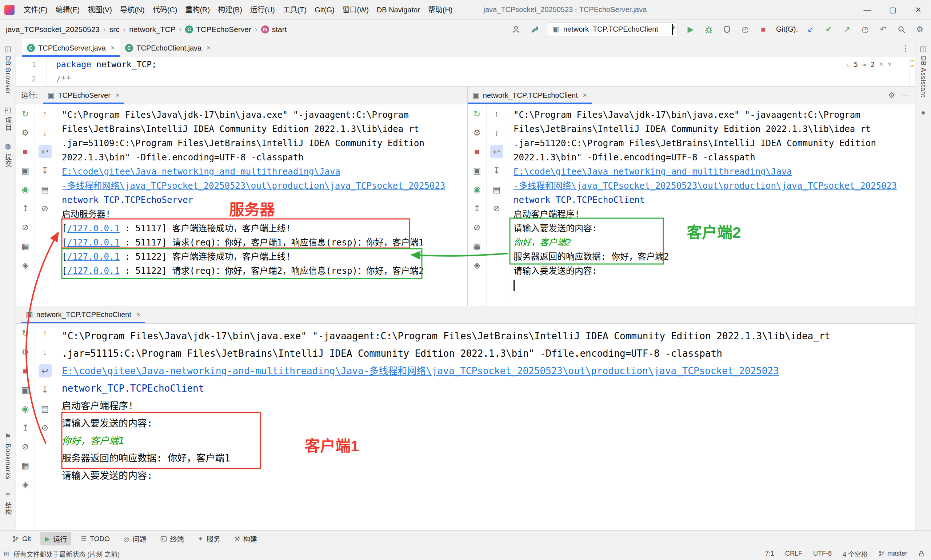 This screenshot has height=560, width=931. I want to click on tab-server-console: ▣ TCPEchoServer ✕, so click(84, 95).